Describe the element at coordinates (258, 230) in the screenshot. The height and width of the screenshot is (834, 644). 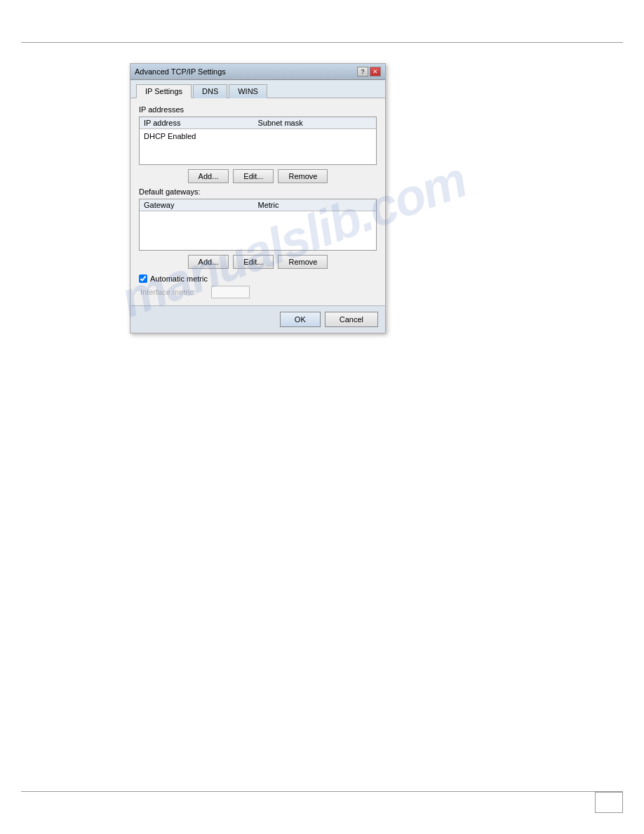
I see `gateway-list-body` at that location.